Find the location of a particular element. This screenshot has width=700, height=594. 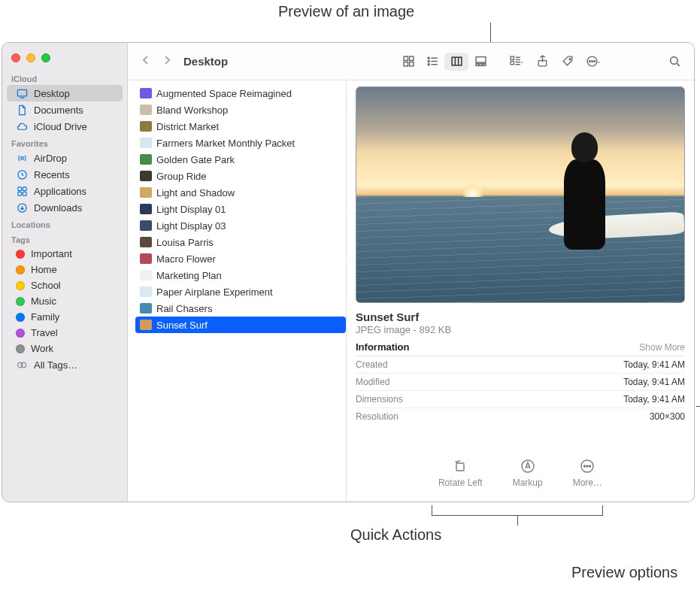

sidebar-tag-important: Important is located at coordinates (65, 254).